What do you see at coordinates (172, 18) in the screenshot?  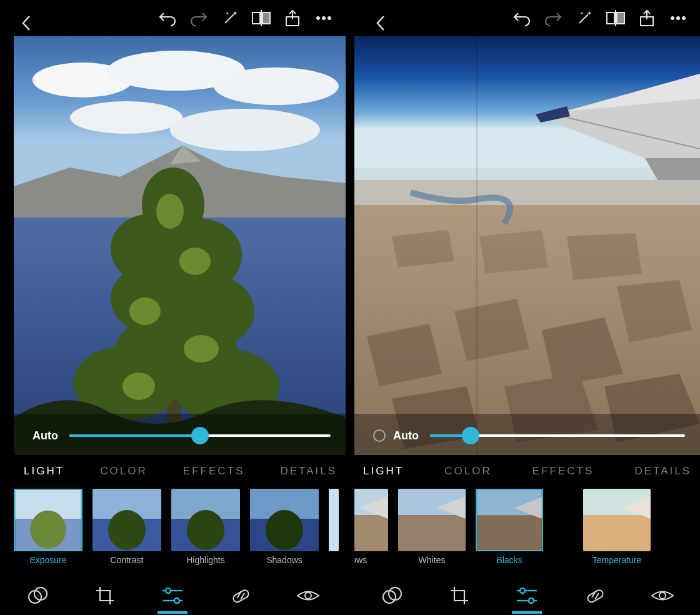 I see `top-toolbar` at bounding box center [172, 18].